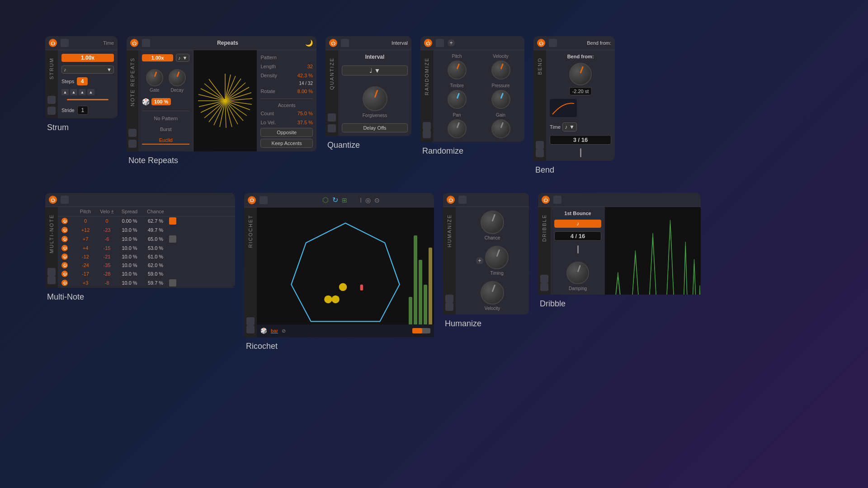 Image resolution: width=868 pixels, height=488 pixels. What do you see at coordinates (107, 257) in the screenshot?
I see `mn-velo-4: -21` at bounding box center [107, 257].